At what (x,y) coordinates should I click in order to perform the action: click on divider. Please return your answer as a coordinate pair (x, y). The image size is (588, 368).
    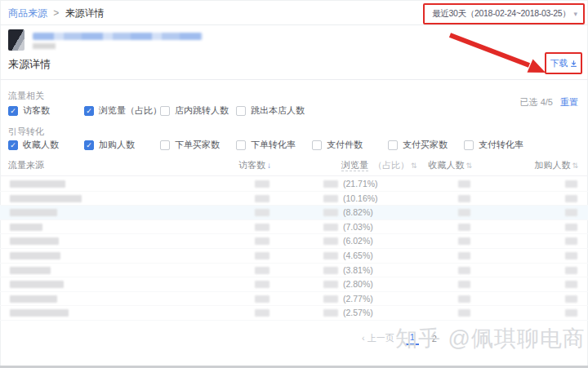
    Looking at the image, I should click on (294, 24).